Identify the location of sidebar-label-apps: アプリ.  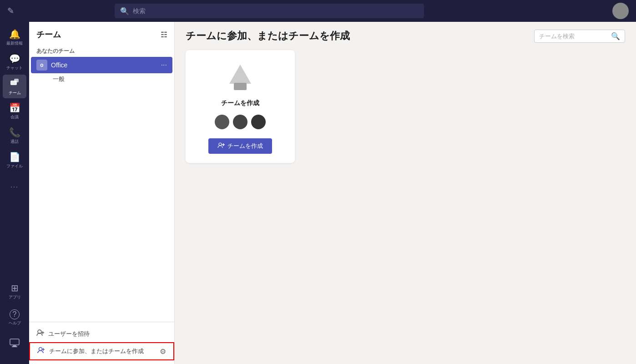
(15, 298).